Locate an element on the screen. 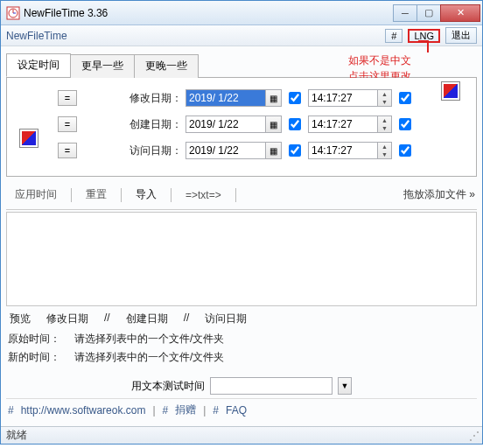 The image size is (483, 448). statusbar: 就绪 ⋰ is located at coordinates (242, 435).